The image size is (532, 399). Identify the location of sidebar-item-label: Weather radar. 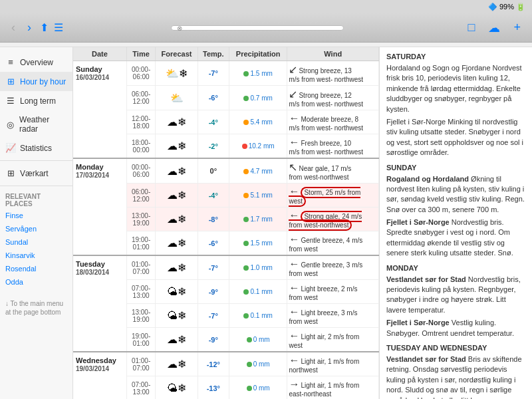
(43, 124).